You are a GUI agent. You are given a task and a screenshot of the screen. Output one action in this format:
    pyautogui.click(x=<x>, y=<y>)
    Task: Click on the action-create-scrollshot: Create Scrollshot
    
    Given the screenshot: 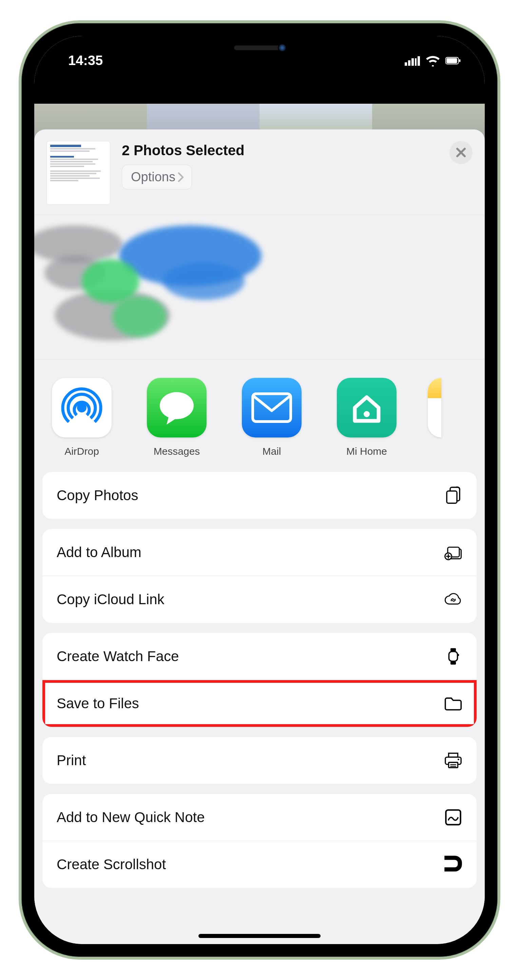 What is the action you would take?
    pyautogui.click(x=260, y=864)
    